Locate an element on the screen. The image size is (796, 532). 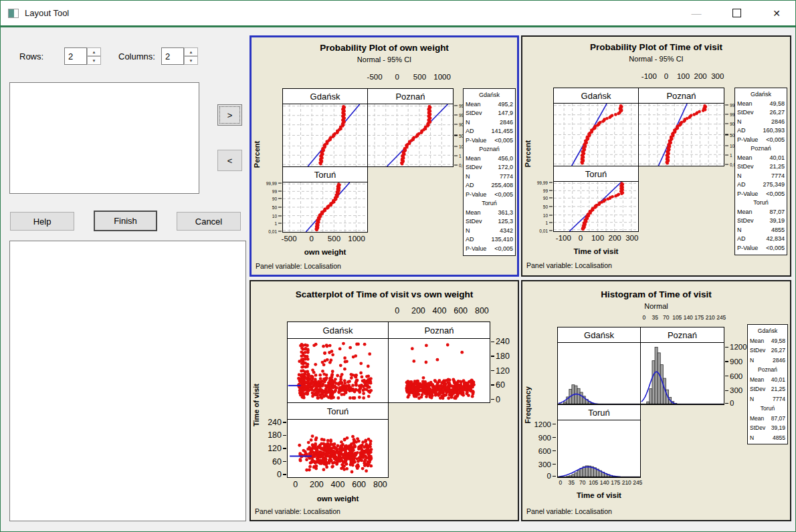
move-left-button: < is located at coordinates (230, 160).